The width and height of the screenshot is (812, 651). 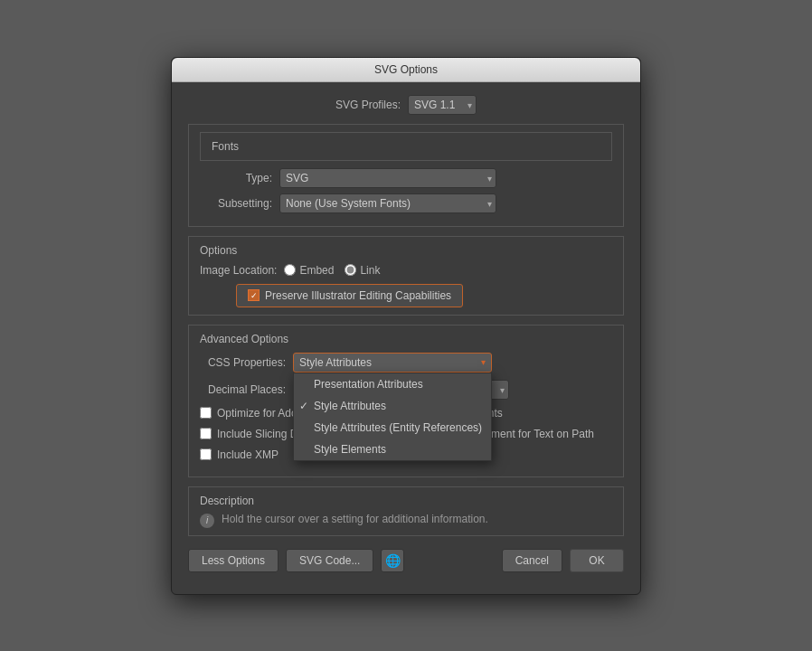 What do you see at coordinates (392, 561) in the screenshot?
I see `globe-icon: 🌐` at bounding box center [392, 561].